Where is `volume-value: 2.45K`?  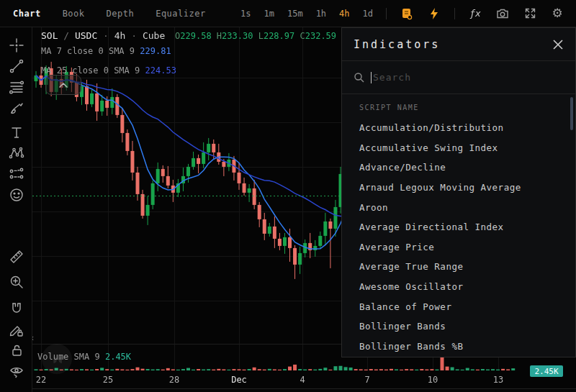
volume-value: 2.45K is located at coordinates (118, 357).